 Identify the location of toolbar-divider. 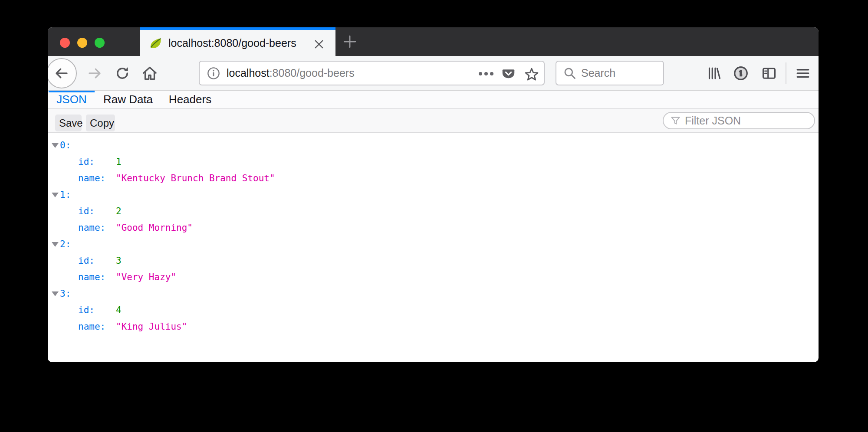
(786, 73).